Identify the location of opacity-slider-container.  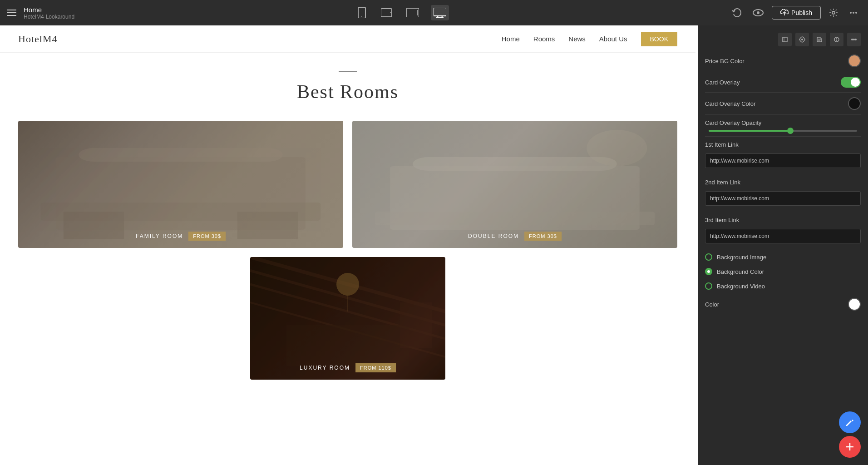
(783, 131).